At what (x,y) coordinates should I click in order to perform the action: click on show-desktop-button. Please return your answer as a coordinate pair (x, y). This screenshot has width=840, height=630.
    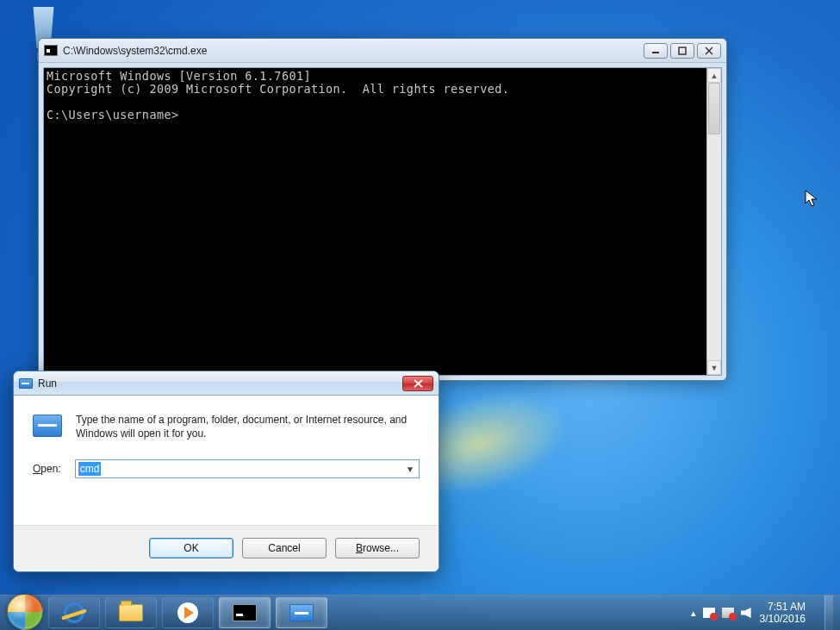
    Looking at the image, I should click on (829, 613).